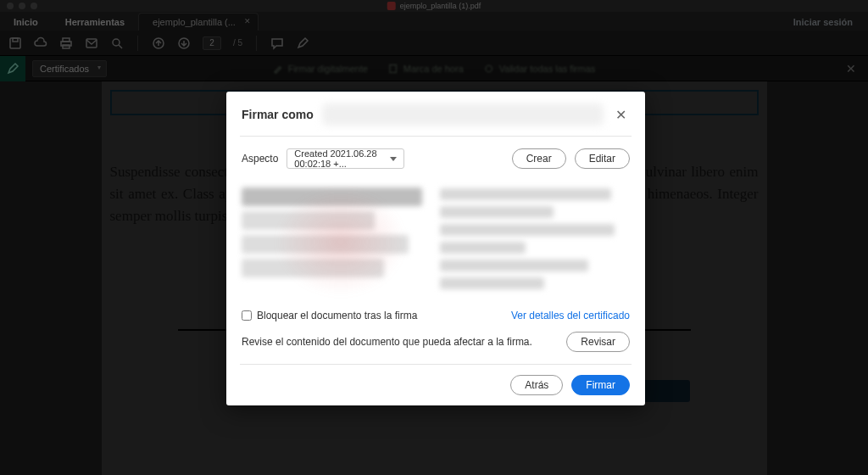 Image resolution: width=868 pixels, height=475 pixels. Describe the element at coordinates (600, 385) in the screenshot. I see `sign-button: Firmar` at that location.